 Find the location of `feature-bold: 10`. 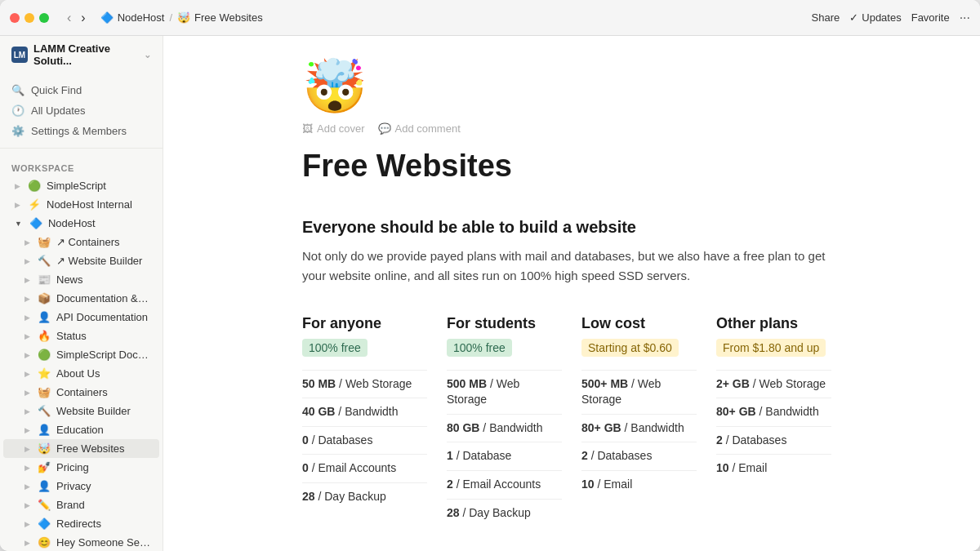

feature-bold: 10 is located at coordinates (723, 468).